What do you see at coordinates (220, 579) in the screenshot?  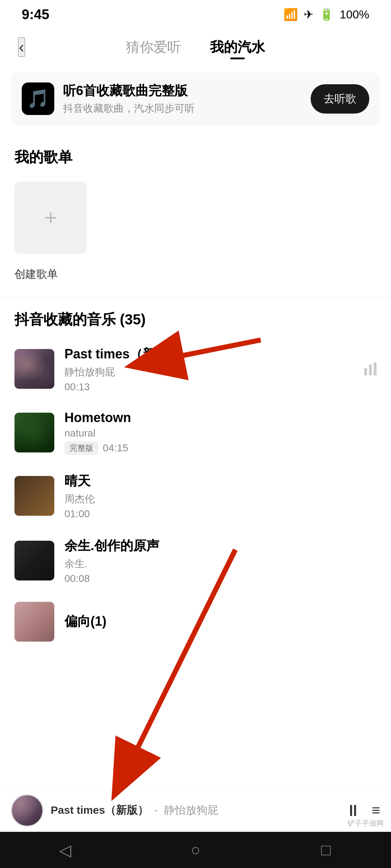 I see `song-meta-yusei: 00:08` at bounding box center [220, 579].